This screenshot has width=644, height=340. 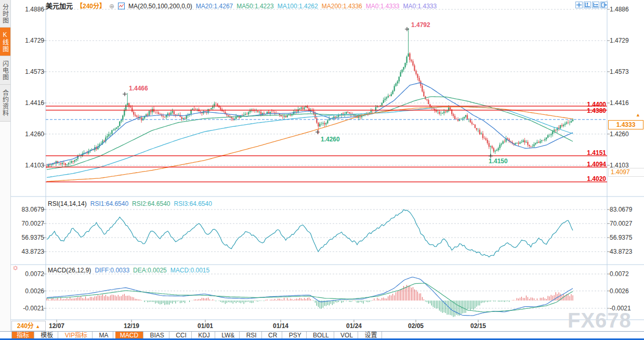 I want to click on toolbar-vip-indicators-button: VIP指标, so click(x=76, y=335).